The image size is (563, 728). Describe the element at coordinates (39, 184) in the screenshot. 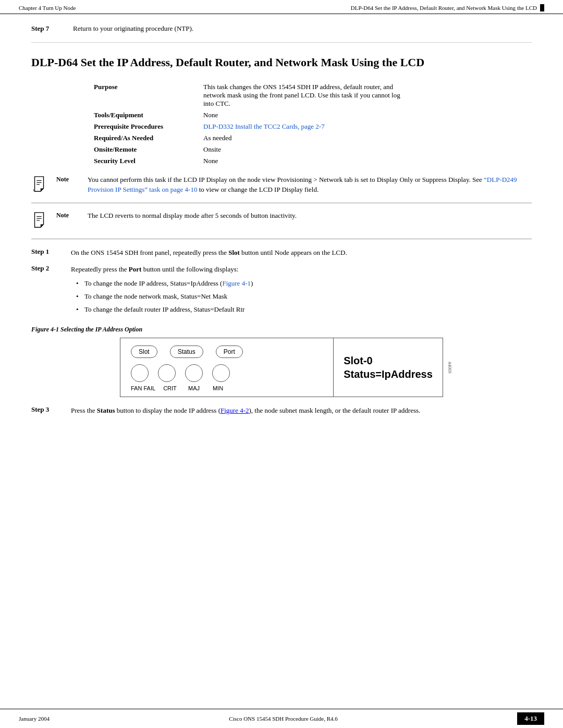

I see `note-pencil-icon` at that location.